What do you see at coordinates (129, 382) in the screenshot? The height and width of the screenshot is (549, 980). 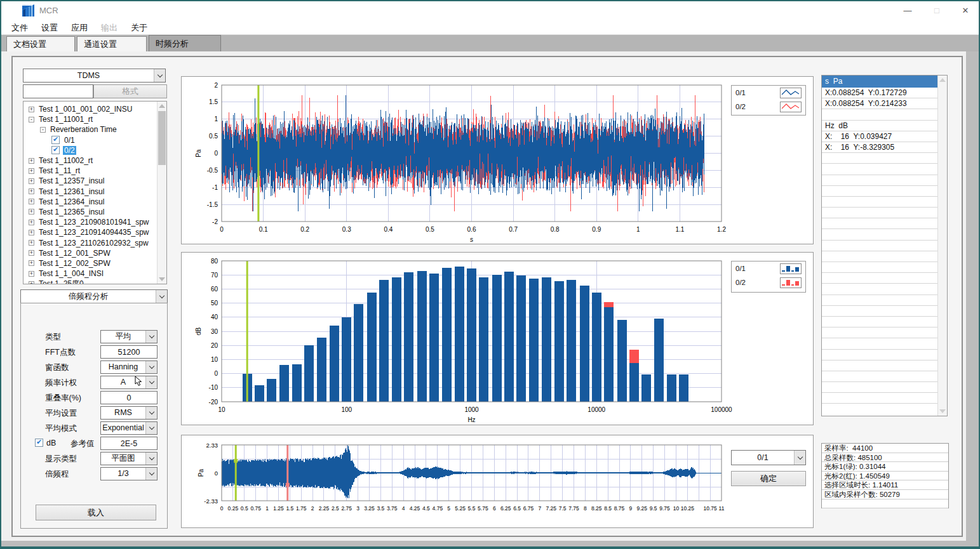 I see `form-combo-3: A` at bounding box center [129, 382].